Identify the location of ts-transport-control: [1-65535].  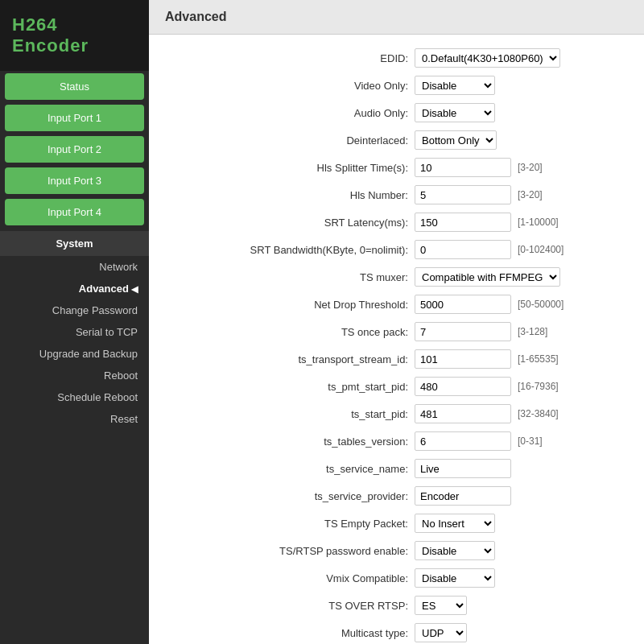
(486, 359).